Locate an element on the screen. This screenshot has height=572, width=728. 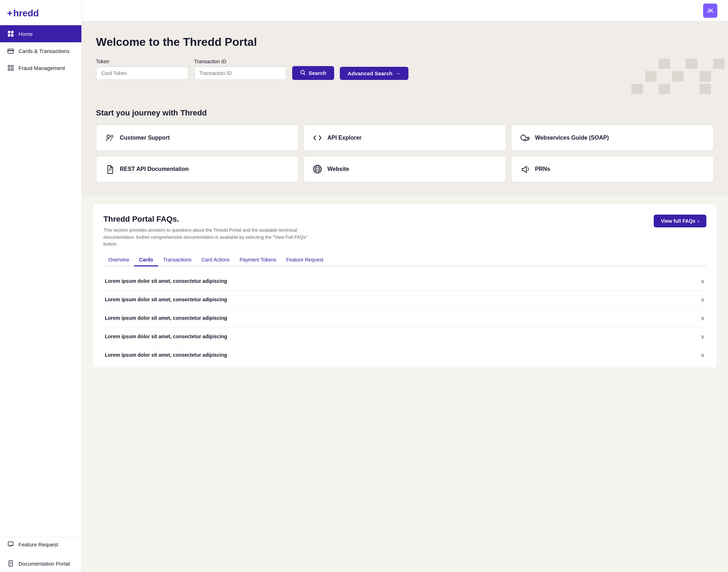
view-full-faqs-label: View full FAQs is located at coordinates (678, 221).